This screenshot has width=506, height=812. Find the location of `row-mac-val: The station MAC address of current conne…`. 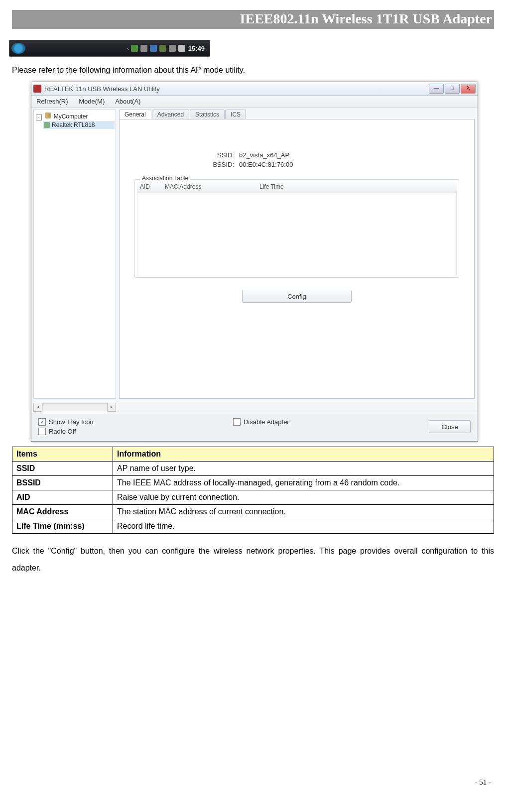

row-mac-val: The station MAC address of current conne… is located at coordinates (304, 512).